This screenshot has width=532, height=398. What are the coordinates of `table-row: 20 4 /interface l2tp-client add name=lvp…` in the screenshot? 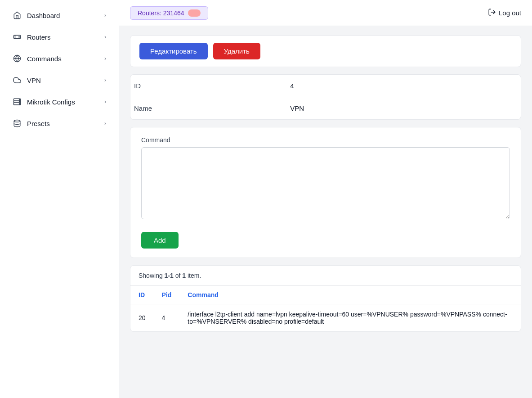 It's located at (326, 318).